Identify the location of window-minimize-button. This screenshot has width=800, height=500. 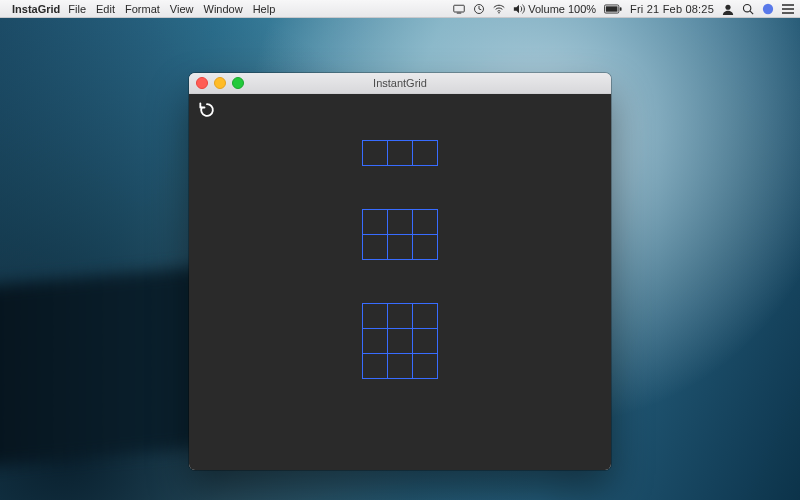
(220, 83).